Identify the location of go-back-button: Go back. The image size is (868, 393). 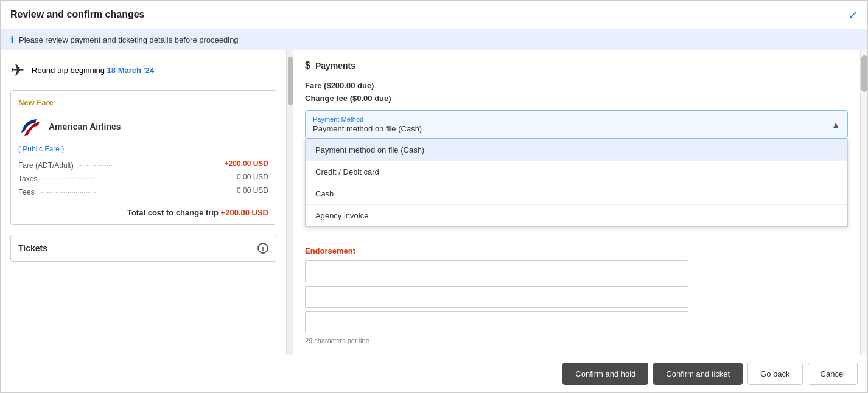
(775, 374).